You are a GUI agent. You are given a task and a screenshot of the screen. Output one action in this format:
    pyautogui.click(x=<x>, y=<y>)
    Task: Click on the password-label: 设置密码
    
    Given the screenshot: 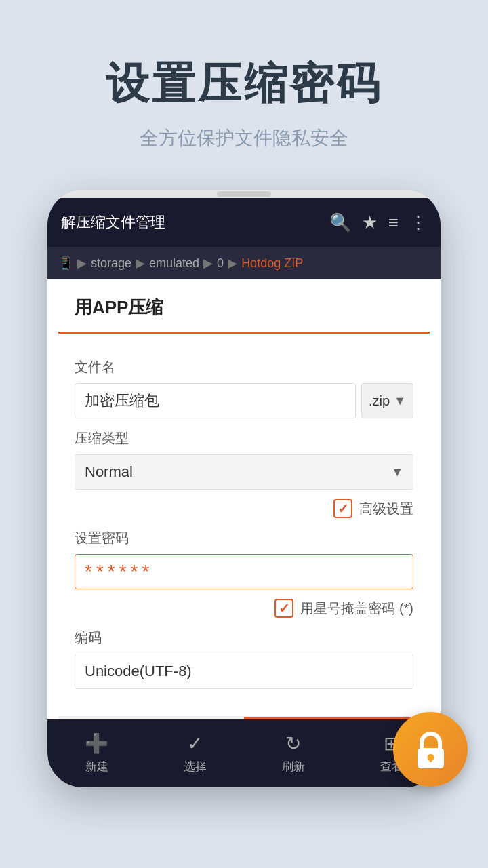 What is the action you would take?
    pyautogui.click(x=244, y=538)
    